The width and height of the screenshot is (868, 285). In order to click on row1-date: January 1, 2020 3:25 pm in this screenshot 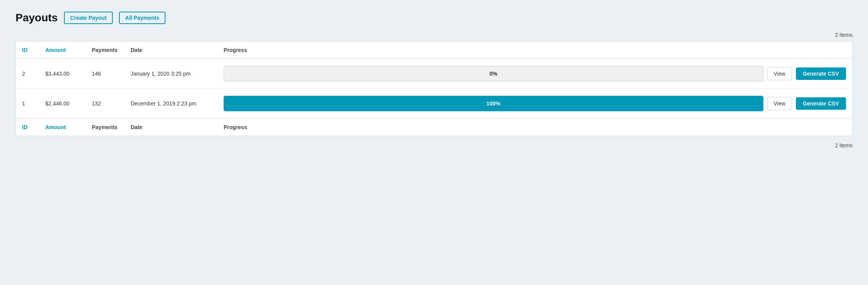, I will do `click(171, 74)`.